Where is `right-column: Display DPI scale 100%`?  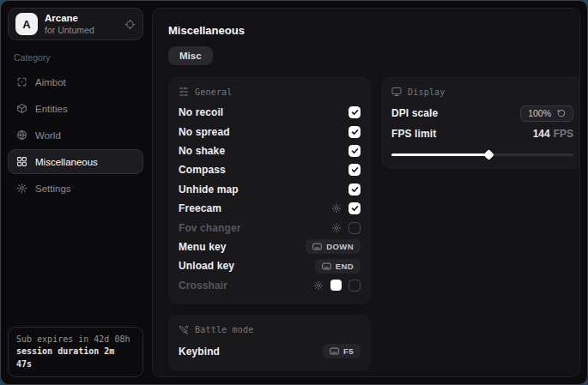
right-column: Display DPI scale 100% is located at coordinates (481, 123).